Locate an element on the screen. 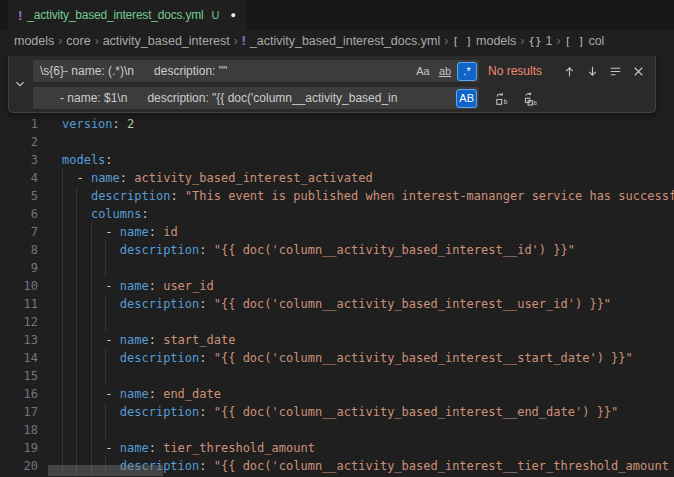  breadcrumb-label: activity_based_interest is located at coordinates (166, 41).